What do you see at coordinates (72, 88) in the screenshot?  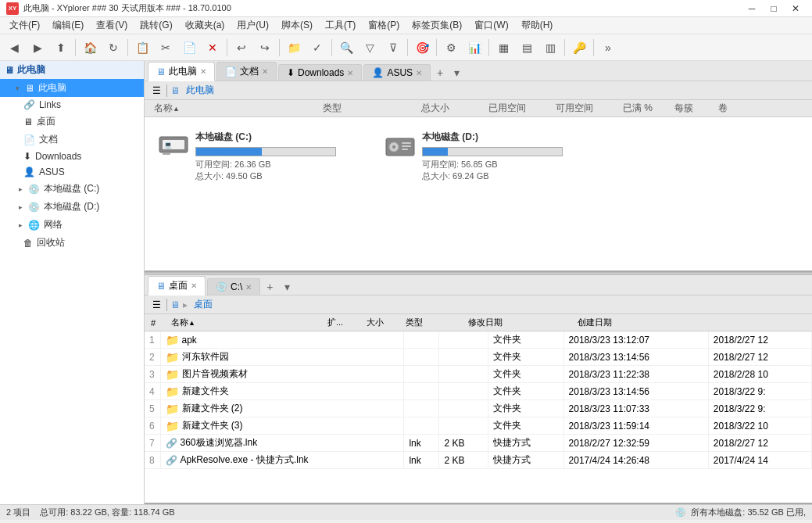 I see `sidebar-item-thispc: ▾ 🖥 此电脑` at bounding box center [72, 88].